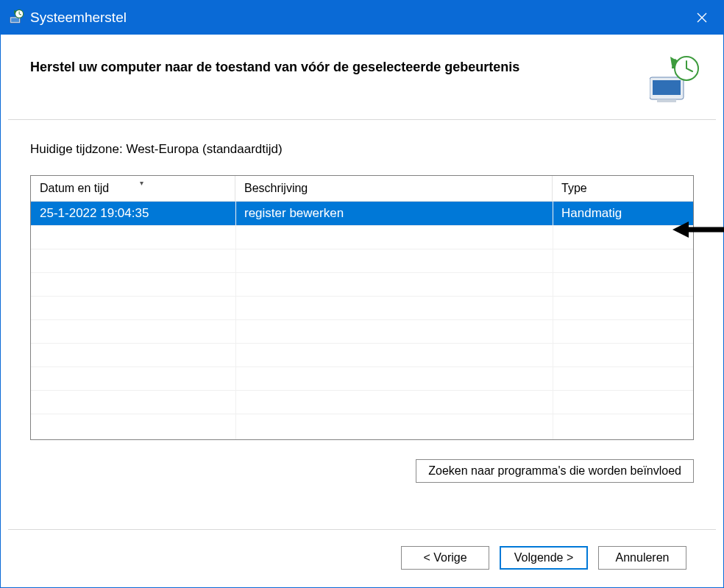 The width and height of the screenshot is (724, 588). Describe the element at coordinates (642, 558) in the screenshot. I see `cancel-button: Annuleren` at that location.